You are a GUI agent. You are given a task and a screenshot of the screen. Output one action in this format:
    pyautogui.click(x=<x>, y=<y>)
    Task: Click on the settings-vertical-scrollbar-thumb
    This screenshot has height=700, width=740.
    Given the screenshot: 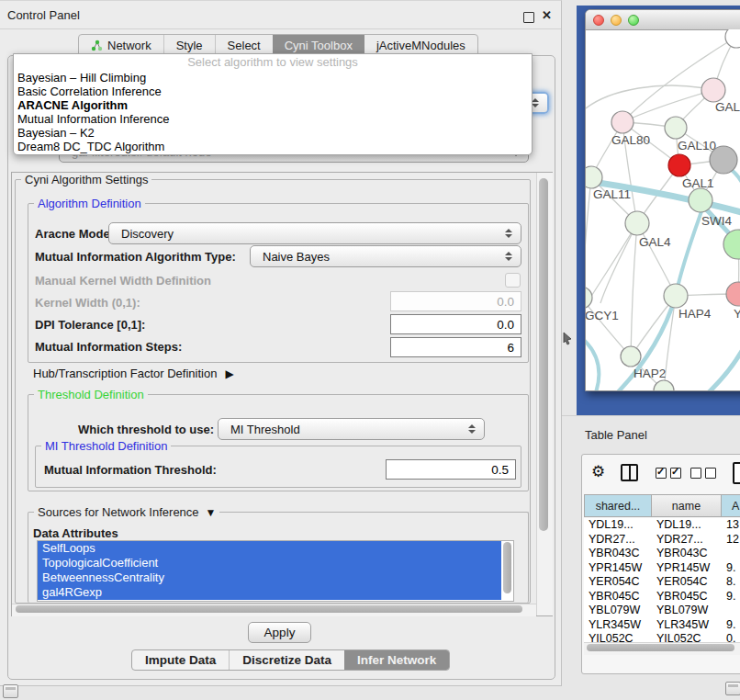 What is the action you would take?
    pyautogui.click(x=544, y=355)
    